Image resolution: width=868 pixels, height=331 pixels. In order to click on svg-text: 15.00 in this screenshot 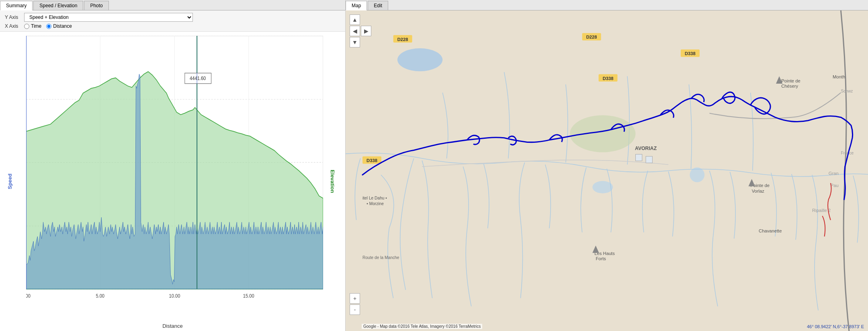, I will do `click(249, 296)`.